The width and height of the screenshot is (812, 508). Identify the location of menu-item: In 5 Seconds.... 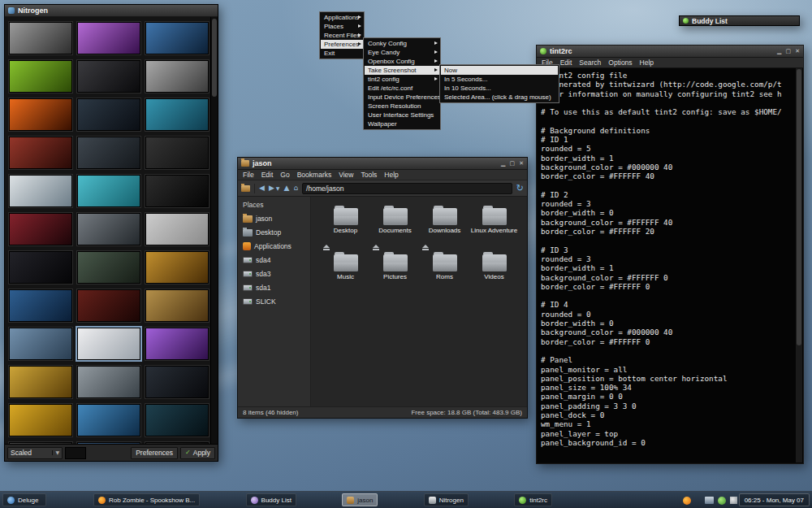
(499, 80).